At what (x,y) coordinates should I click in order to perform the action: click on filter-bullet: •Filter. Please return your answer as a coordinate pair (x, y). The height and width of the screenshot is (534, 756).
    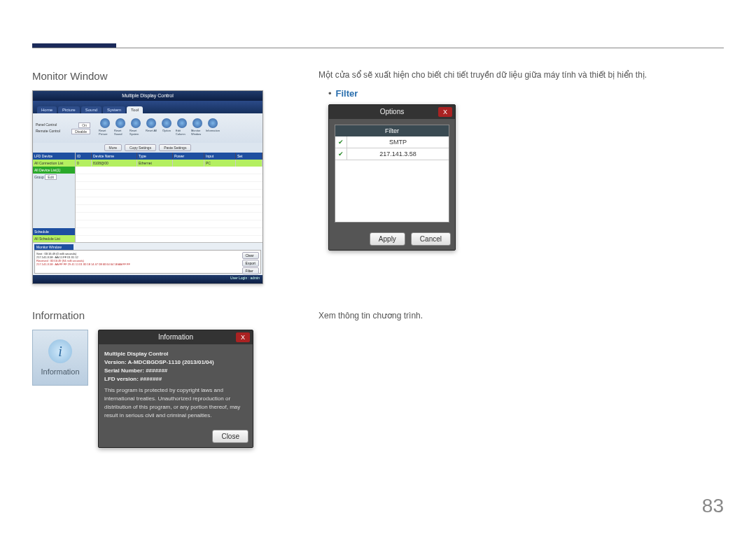
    Looking at the image, I should click on (519, 94).